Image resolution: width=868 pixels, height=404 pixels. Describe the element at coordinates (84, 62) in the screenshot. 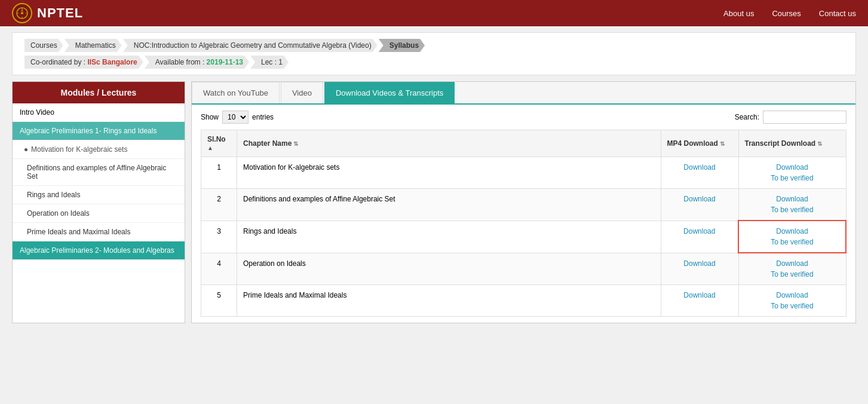

I see `breadcrumb-coordinated: Co-ordinated by : IISc Bangalore` at that location.